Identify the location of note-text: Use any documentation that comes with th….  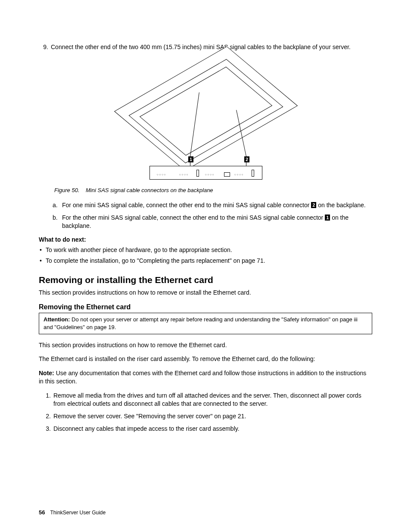
(202, 377).